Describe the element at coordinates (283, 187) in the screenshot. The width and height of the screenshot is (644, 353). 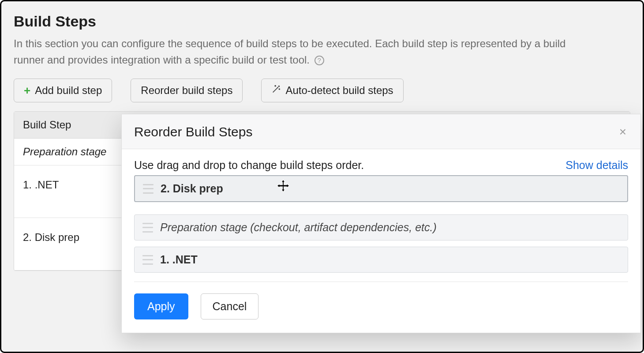
I see `move-cursor-icon` at that location.